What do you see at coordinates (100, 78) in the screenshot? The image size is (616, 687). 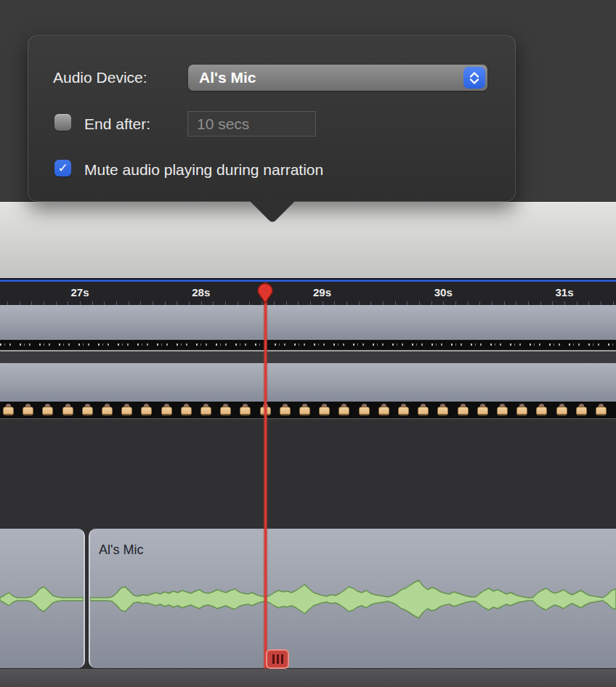 I see `audio-device-label: Audio Device:` at bounding box center [100, 78].